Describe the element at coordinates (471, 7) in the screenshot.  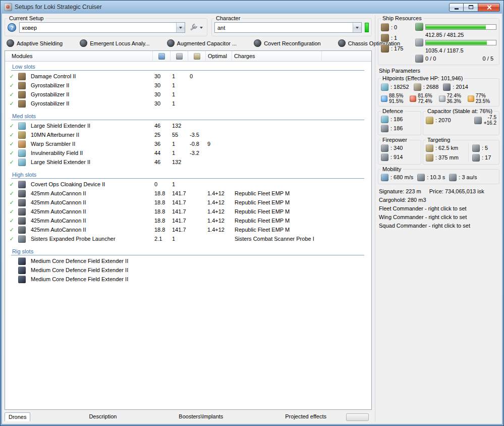
I see `maximize-icon` at that location.